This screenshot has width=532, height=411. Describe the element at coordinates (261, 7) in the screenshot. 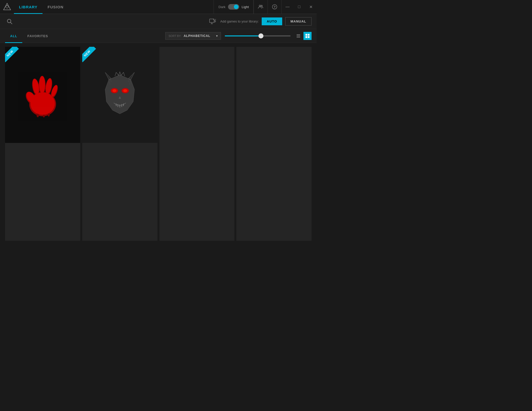

I see `people-icon-button` at that location.